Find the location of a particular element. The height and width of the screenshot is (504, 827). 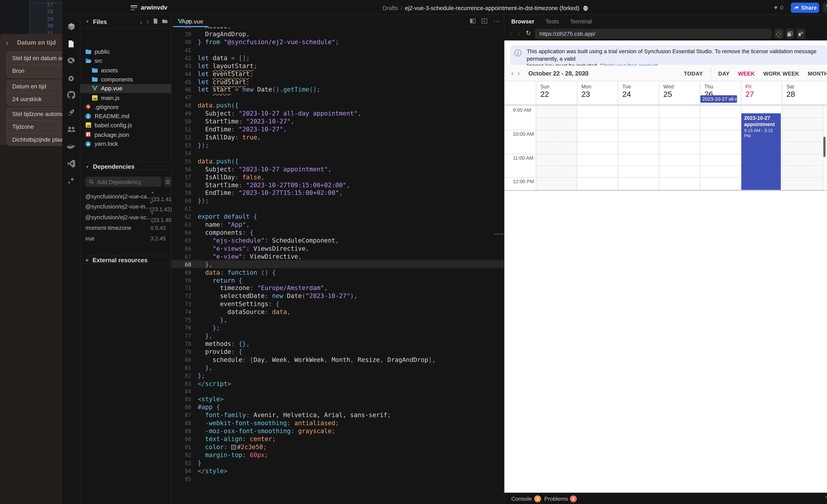

preview-tab-terminal: Terminal is located at coordinates (581, 21).